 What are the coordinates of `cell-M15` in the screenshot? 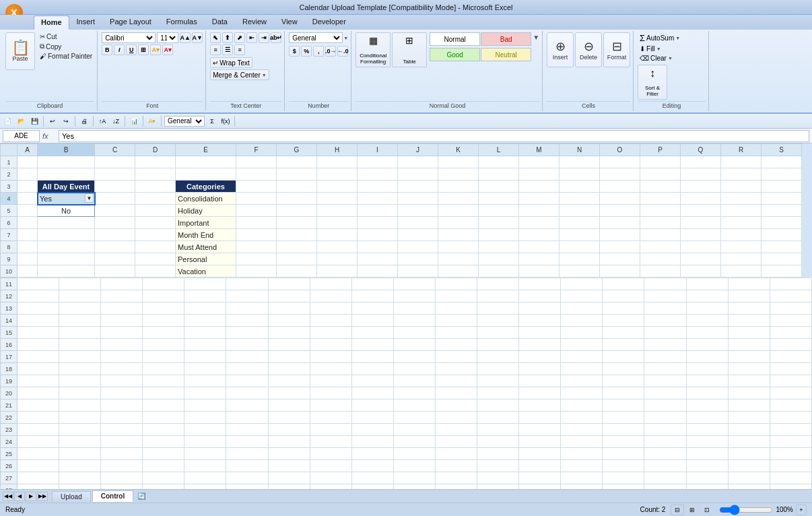 It's located at (540, 333).